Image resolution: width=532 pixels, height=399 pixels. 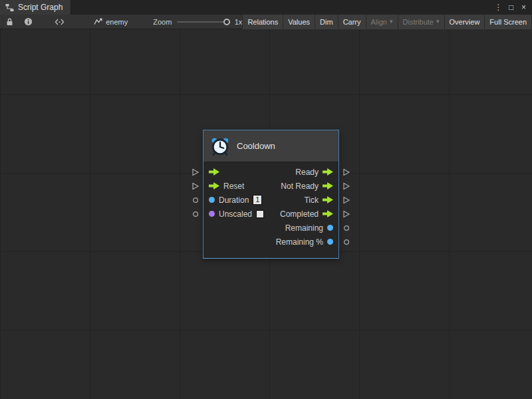 What do you see at coordinates (271, 146) in the screenshot?
I see `cooldown-node-header: Cooldown` at bounding box center [271, 146].